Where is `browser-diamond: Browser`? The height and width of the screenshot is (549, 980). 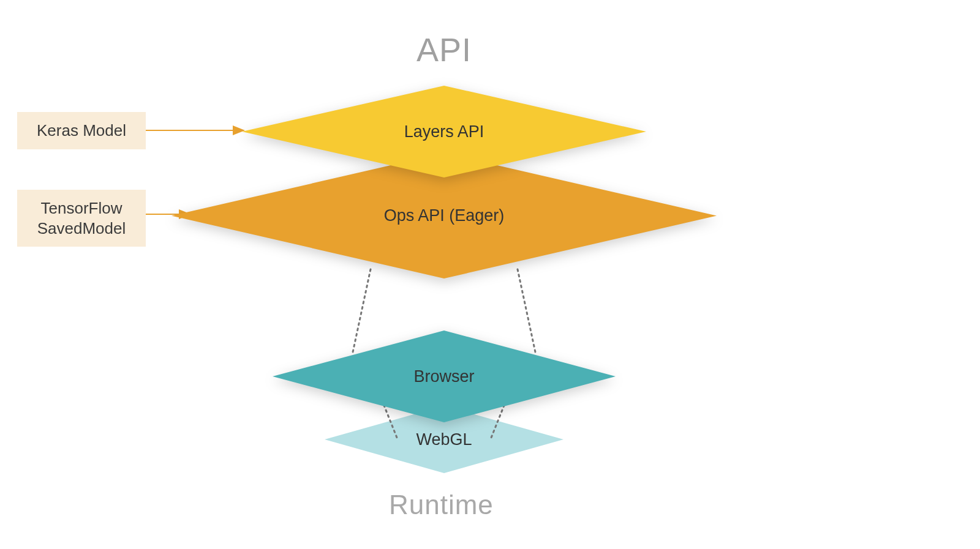
browser-diamond: Browser is located at coordinates (444, 376).